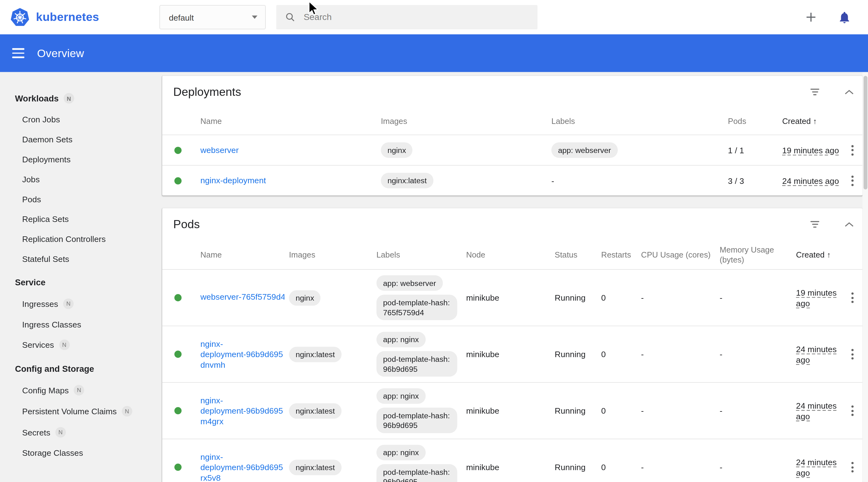 This screenshot has width=868, height=482. I want to click on namespace-selector: default, so click(213, 17).